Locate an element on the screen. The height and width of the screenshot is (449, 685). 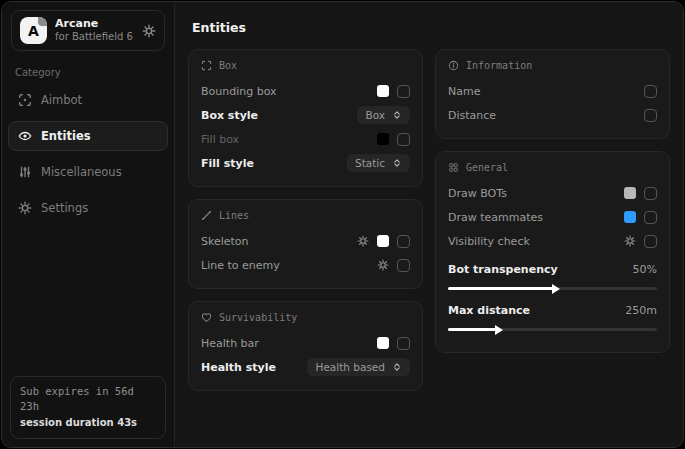
card-information-header: Information is located at coordinates (552, 66).